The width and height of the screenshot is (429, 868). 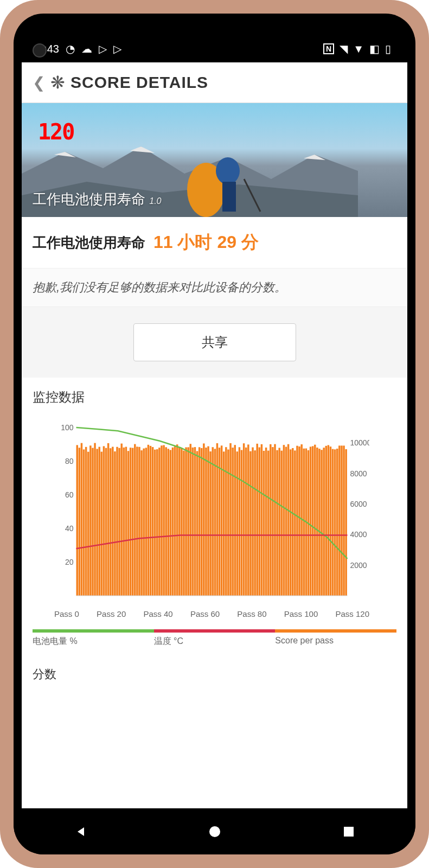 What do you see at coordinates (215, 672) in the screenshot?
I see `scores-section-title: 分数` at bounding box center [215, 672].